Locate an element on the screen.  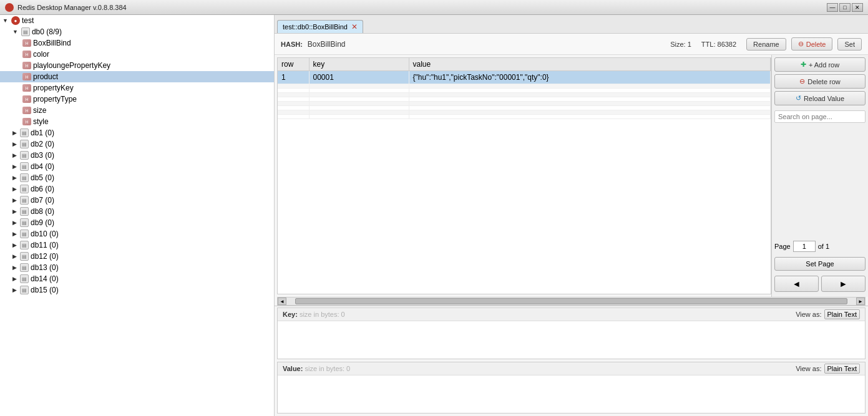
cell-value: {"hu":"hu1","pickTaskNo":"00001","qty":0… is located at coordinates (590, 77).